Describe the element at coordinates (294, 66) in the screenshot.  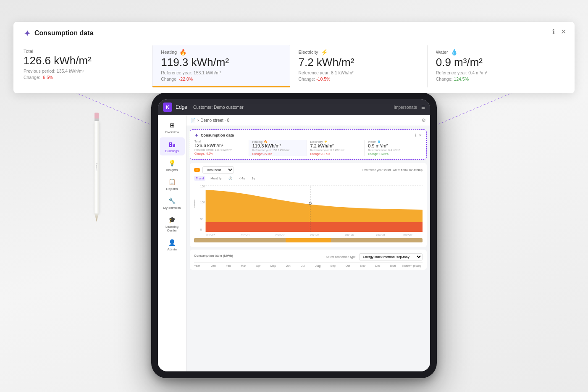
I see `metrics-row: Total 126.6 kWh/m² Previous period: 135.…` at that location.